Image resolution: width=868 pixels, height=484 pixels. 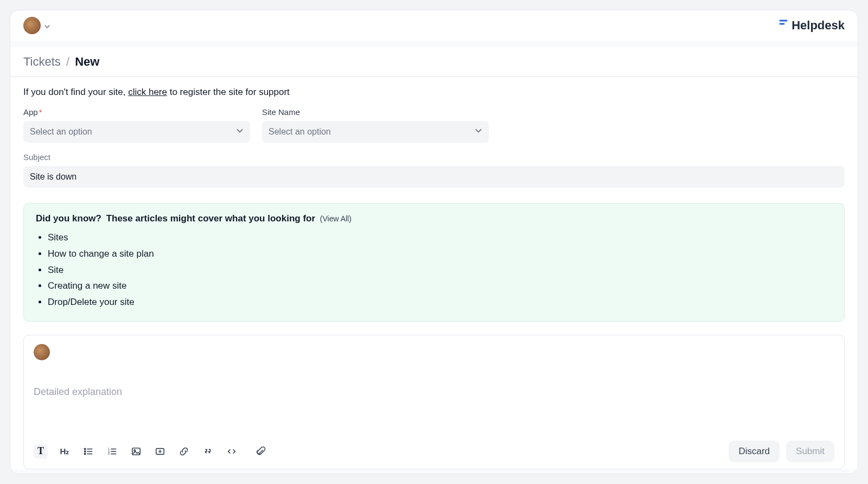 What do you see at coordinates (818, 26) in the screenshot?
I see `brand-name: Helpdesk` at bounding box center [818, 26].